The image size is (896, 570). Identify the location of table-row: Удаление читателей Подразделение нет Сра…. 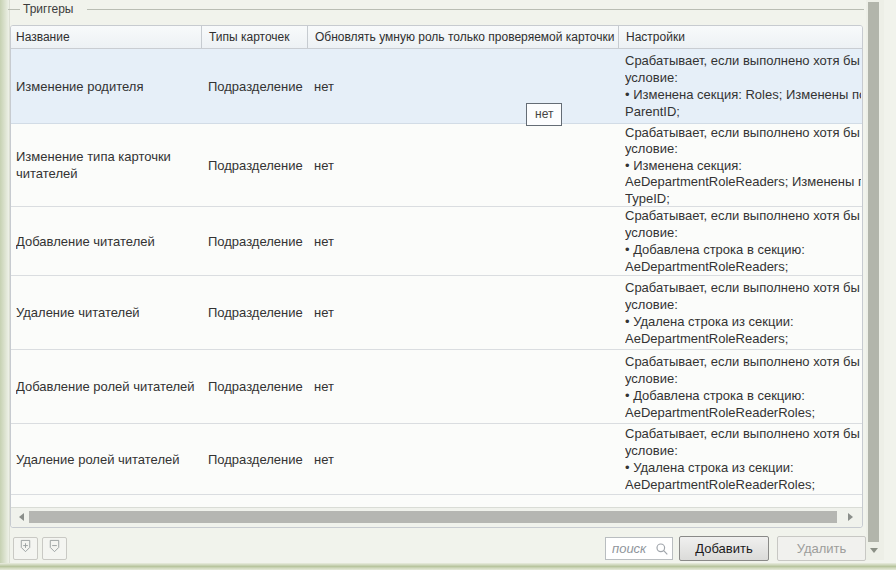
(436, 313).